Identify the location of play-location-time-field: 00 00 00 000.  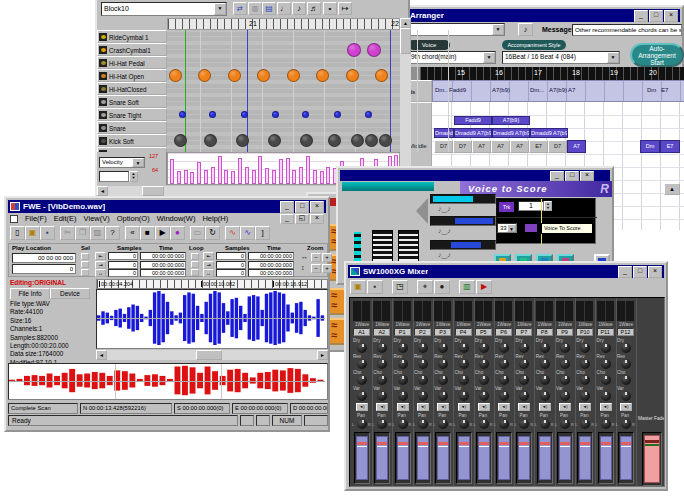
(44, 258).